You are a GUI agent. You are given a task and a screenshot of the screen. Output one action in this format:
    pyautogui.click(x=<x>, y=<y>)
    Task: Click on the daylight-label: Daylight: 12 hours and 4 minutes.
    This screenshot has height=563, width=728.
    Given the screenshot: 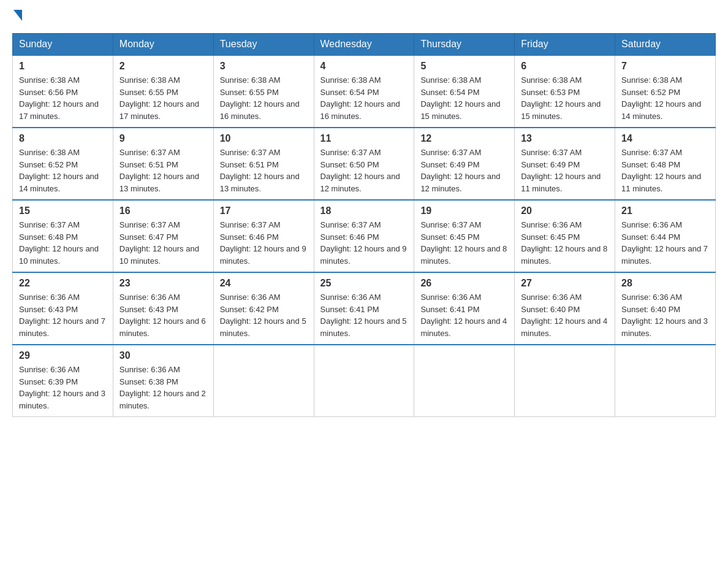 What is the action you would take?
    pyautogui.click(x=463, y=327)
    